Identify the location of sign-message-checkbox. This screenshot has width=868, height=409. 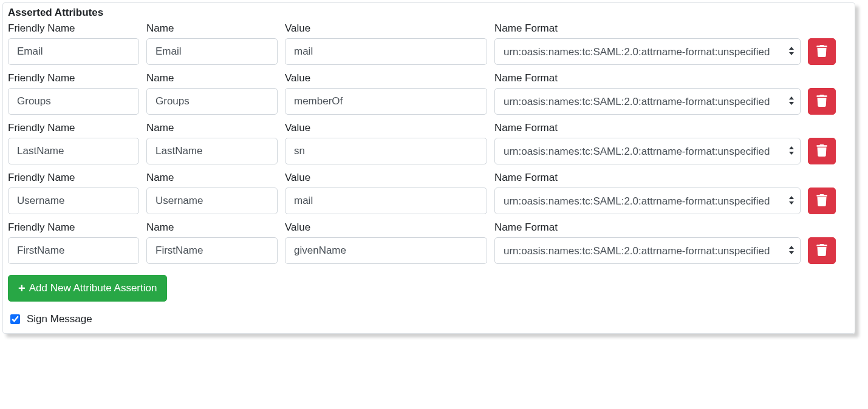
(15, 319).